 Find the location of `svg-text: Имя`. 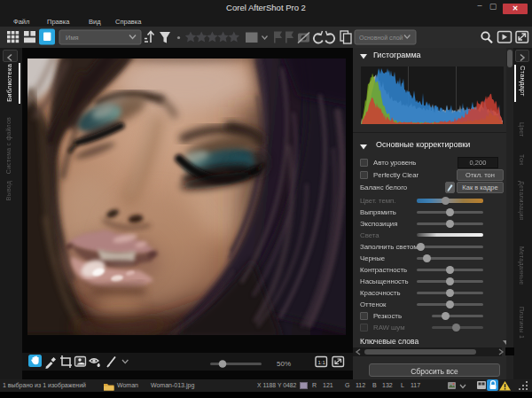

svg-text: Имя is located at coordinates (73, 37).